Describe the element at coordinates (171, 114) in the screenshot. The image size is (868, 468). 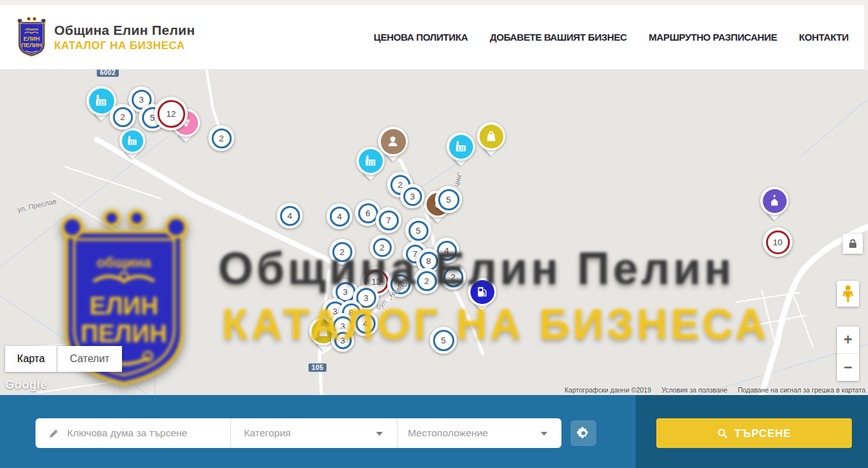
I see `cluster-marker: 12` at that location.